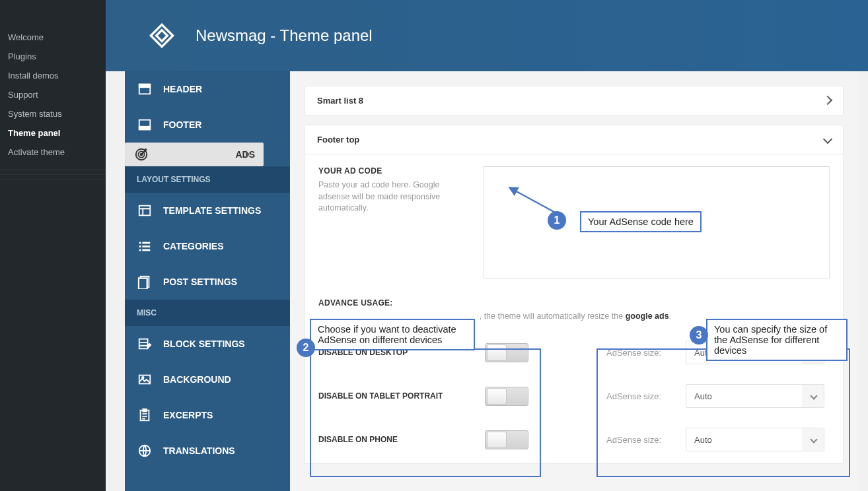 The height and width of the screenshot is (491, 868). What do you see at coordinates (557, 220) in the screenshot?
I see `annotation-number-1: 1` at bounding box center [557, 220].